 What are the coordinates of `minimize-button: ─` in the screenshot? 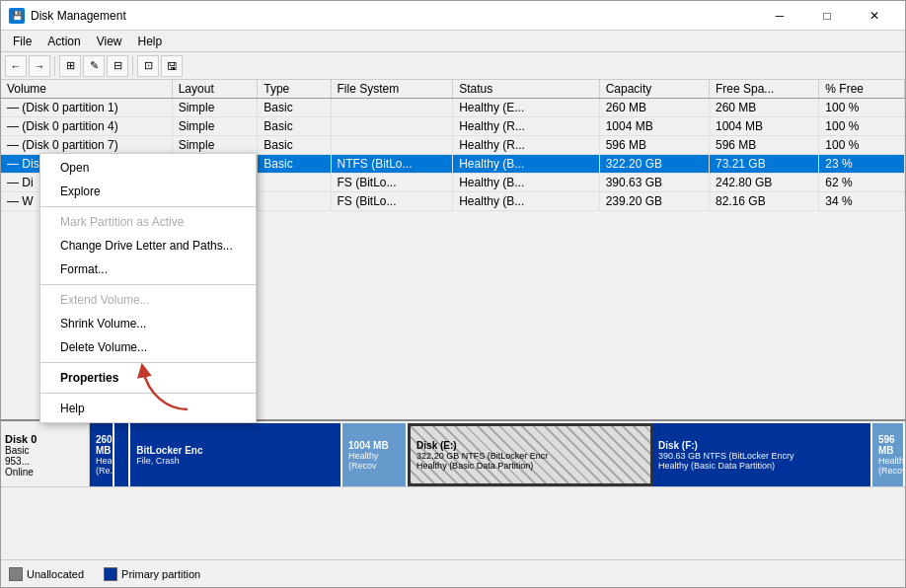 It's located at (780, 16).